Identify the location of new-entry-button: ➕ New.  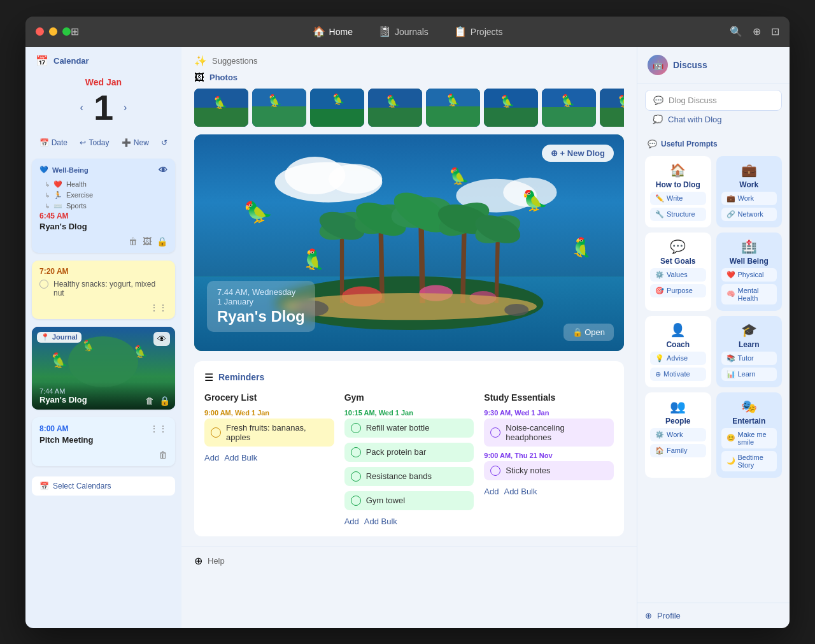
(135, 143).